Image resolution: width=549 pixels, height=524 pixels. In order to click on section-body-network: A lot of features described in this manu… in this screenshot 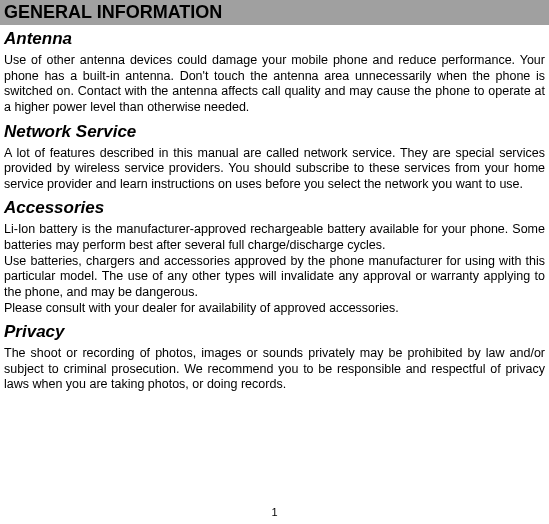, I will do `click(274, 170)`.